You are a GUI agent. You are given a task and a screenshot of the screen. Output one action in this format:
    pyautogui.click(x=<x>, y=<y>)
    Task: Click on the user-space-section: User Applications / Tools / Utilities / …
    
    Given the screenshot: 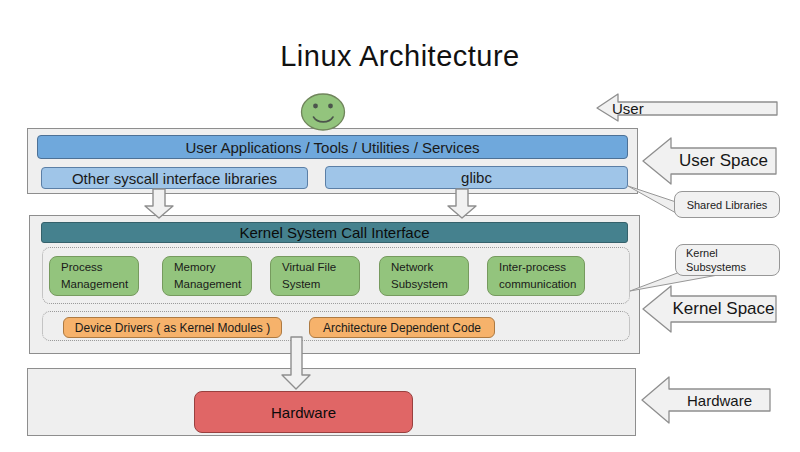 What is the action you would take?
    pyautogui.click(x=332, y=161)
    